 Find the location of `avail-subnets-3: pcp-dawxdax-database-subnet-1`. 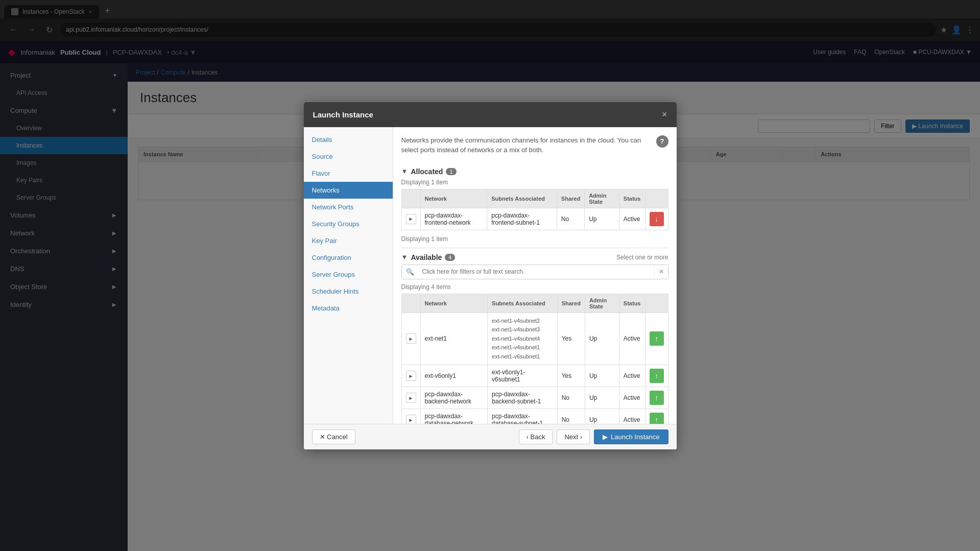

avail-subnets-3: pcp-dawxdax-database-subnet-1 is located at coordinates (523, 417).